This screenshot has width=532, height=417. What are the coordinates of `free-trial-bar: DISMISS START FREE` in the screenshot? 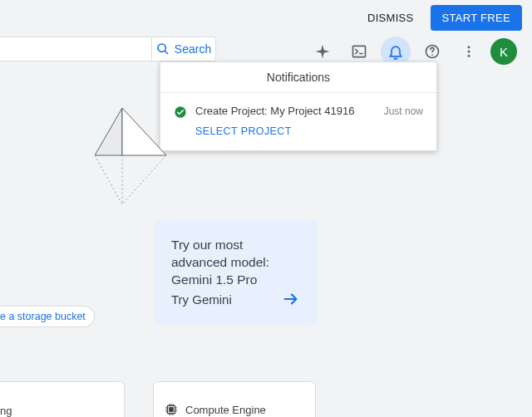 It's located at (441, 18).